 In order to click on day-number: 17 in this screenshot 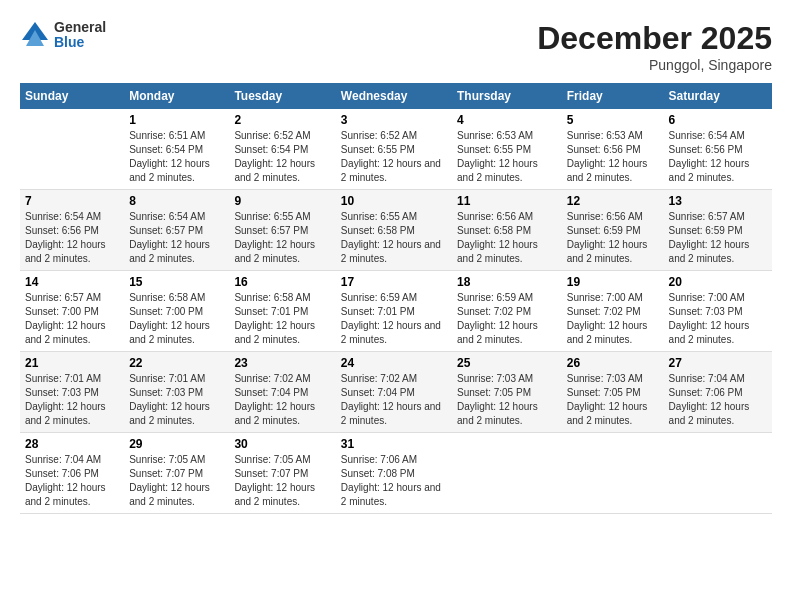, I will do `click(394, 282)`.